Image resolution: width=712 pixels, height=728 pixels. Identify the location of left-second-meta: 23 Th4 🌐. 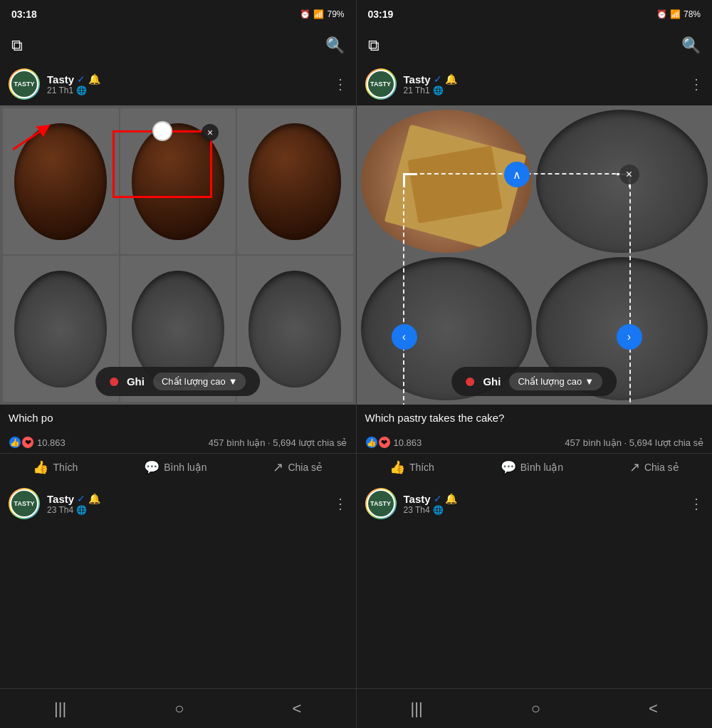
(190, 510).